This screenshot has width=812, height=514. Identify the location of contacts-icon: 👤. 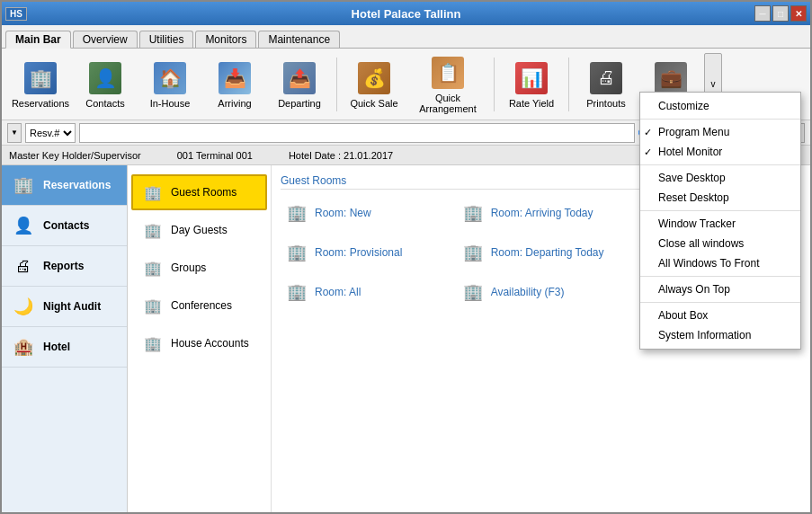
(105, 78).